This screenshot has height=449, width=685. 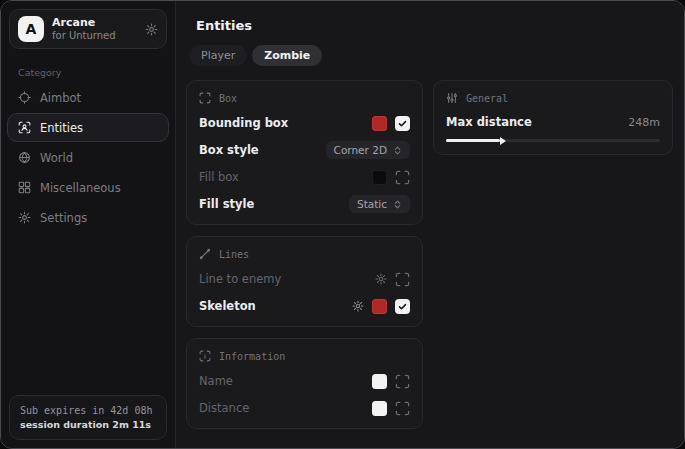 I want to click on box-section-card: Box Bounding box Box style, so click(x=304, y=152).